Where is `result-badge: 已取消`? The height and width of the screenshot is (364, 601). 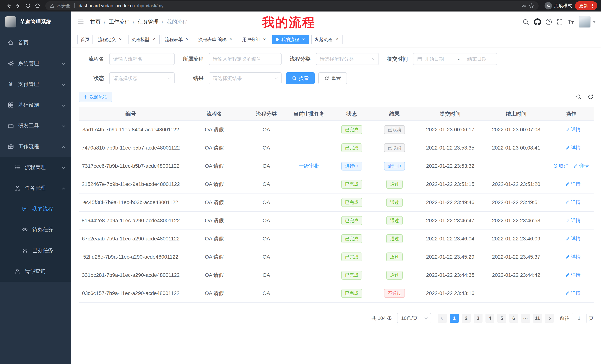 result-badge: 已取消 is located at coordinates (395, 130).